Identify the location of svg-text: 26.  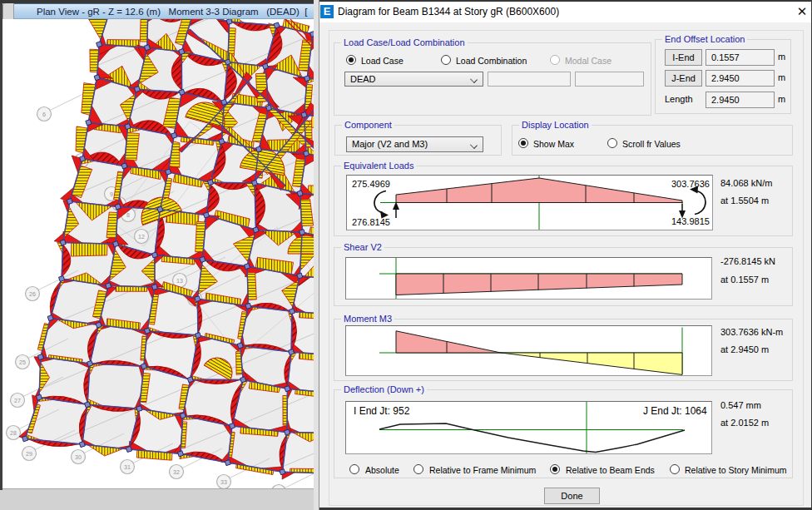
(32, 295).